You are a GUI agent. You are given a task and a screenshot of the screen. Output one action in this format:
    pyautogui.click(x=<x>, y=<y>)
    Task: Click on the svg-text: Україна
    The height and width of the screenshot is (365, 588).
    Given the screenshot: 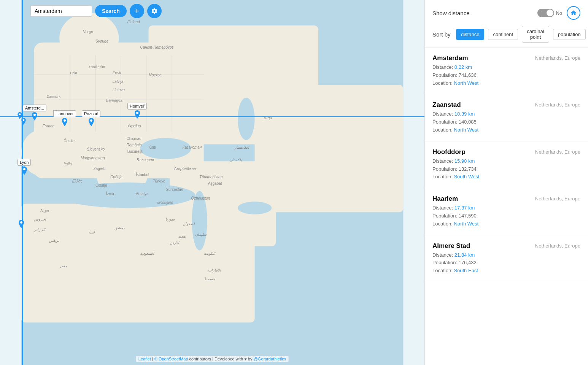 What is the action you would take?
    pyautogui.click(x=134, y=126)
    